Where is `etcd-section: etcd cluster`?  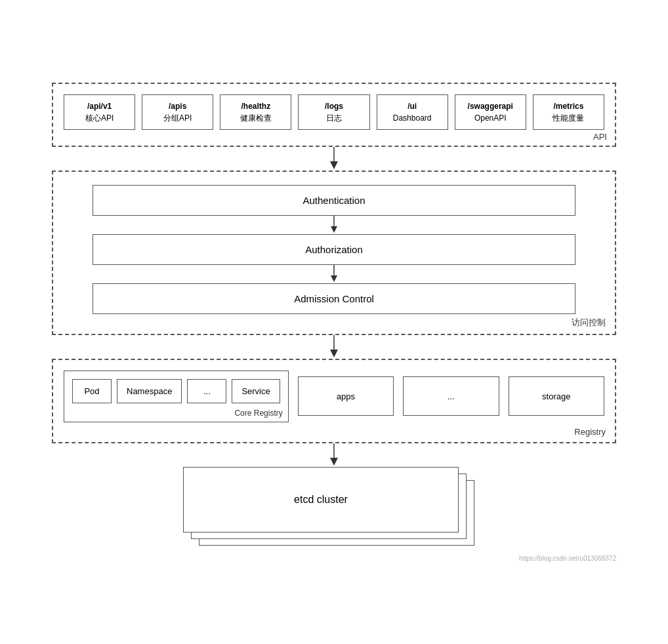 etcd-section: etcd cluster is located at coordinates (334, 498).